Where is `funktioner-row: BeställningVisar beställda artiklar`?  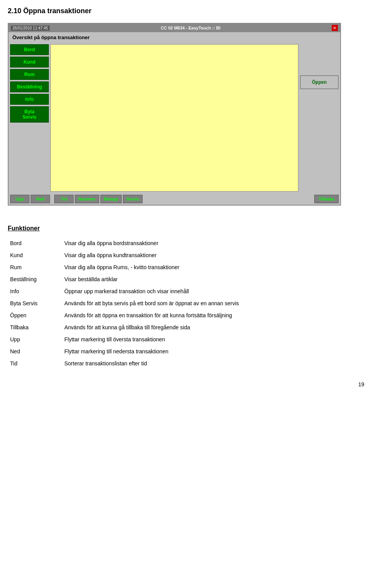 funktioner-row: BeställningVisar beställda artiklar is located at coordinates (186, 279).